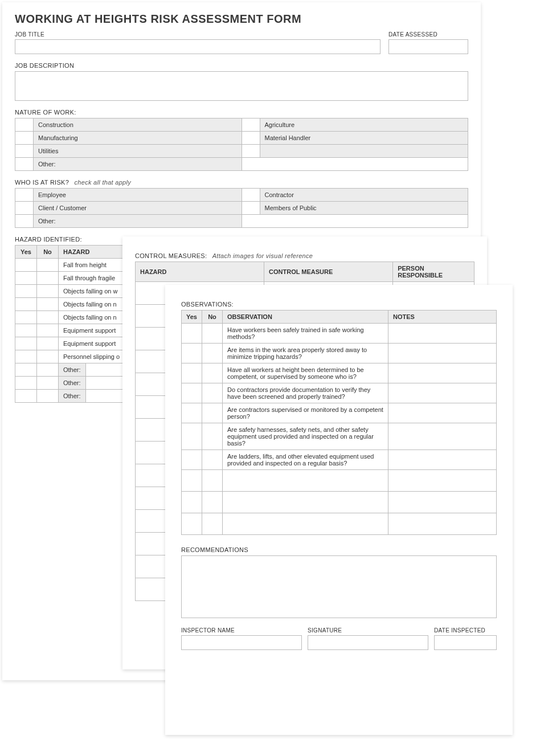 Image resolution: width=536 pixels, height=756 pixels. Describe the element at coordinates (138, 125) in the screenshot. I see `nature-option: Construction` at that location.